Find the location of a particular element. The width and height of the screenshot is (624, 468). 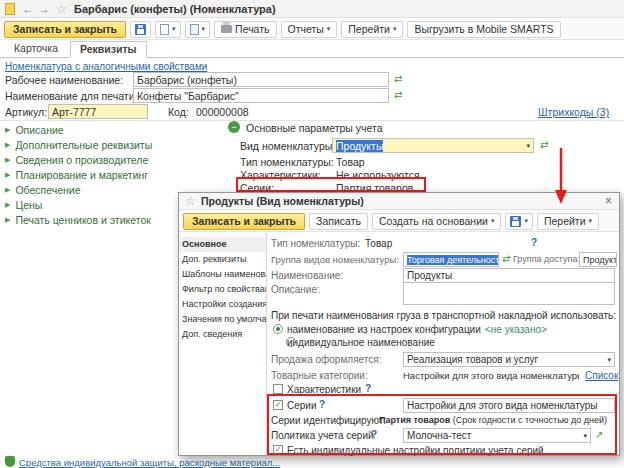

divider is located at coordinates (312, 120).